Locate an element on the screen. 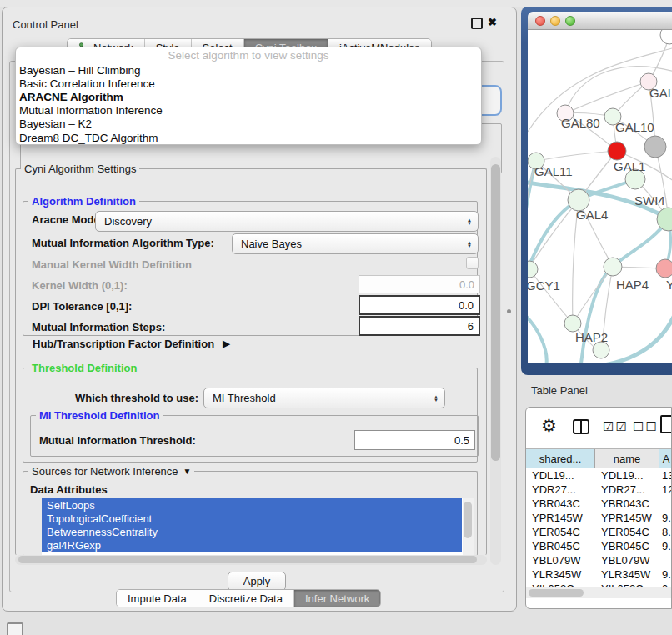  panel-divider-handle is located at coordinates (509, 312).